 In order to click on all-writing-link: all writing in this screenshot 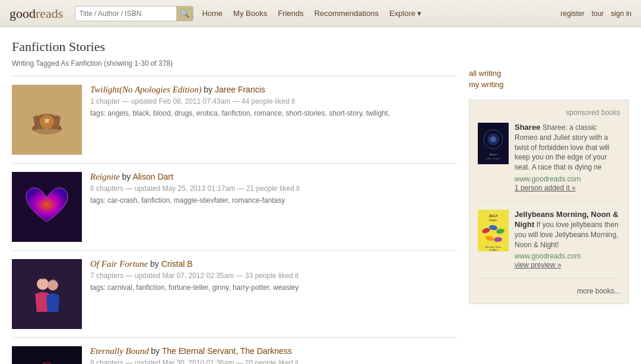, I will do `click(549, 74)`.